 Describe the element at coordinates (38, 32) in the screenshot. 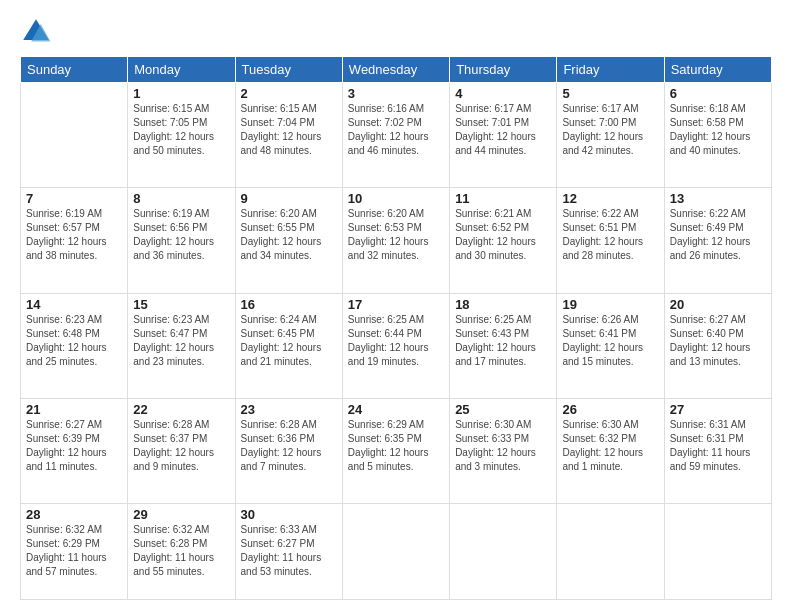

I see `logo` at that location.